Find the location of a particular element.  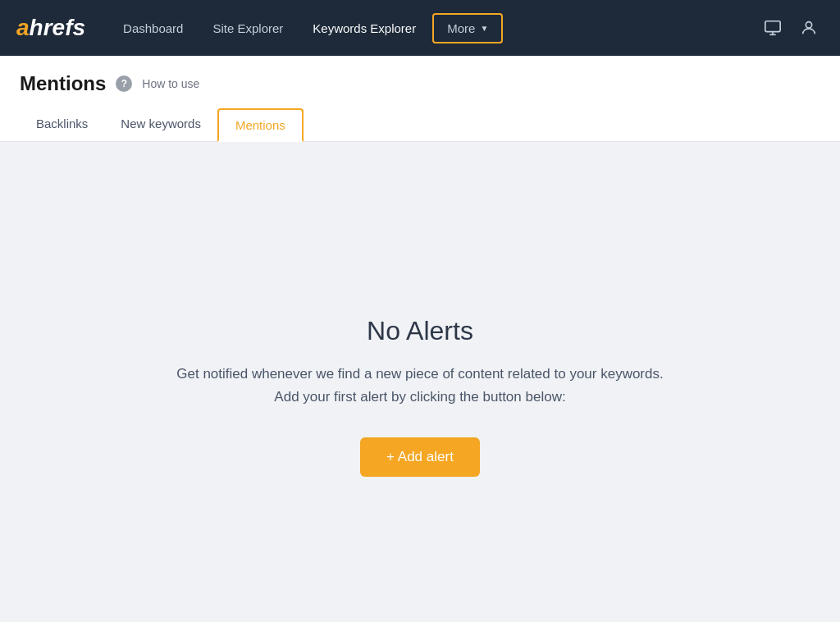

monitor-icon-button is located at coordinates (773, 28).